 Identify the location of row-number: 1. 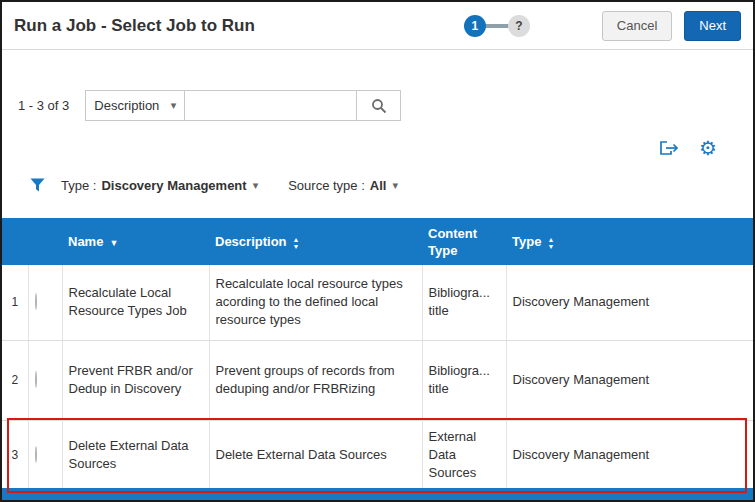
(15, 302).